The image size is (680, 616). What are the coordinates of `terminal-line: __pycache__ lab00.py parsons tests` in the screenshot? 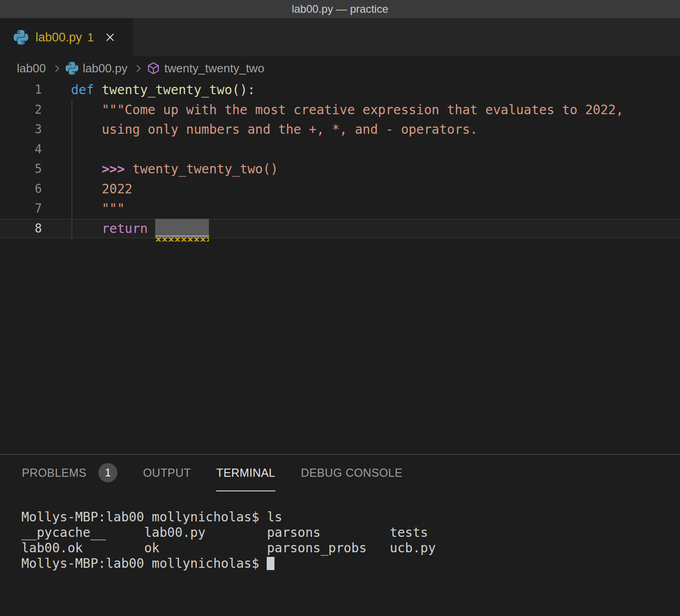 It's located at (350, 533).